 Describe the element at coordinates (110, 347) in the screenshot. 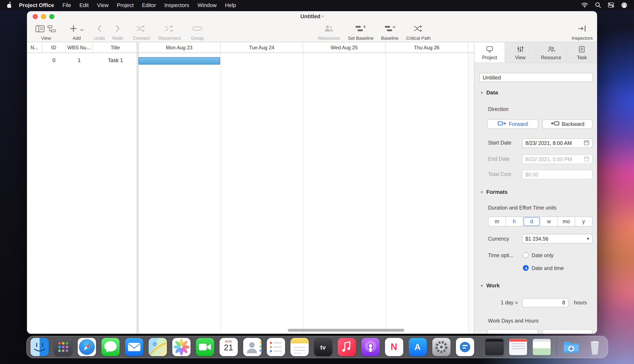

I see `dock-messages-icon` at that location.